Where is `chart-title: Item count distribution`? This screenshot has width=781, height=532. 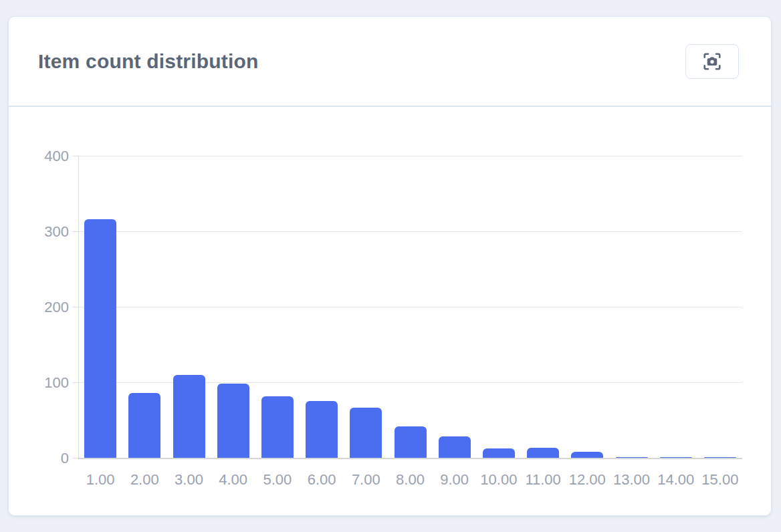
chart-title: Item count distribution is located at coordinates (148, 61).